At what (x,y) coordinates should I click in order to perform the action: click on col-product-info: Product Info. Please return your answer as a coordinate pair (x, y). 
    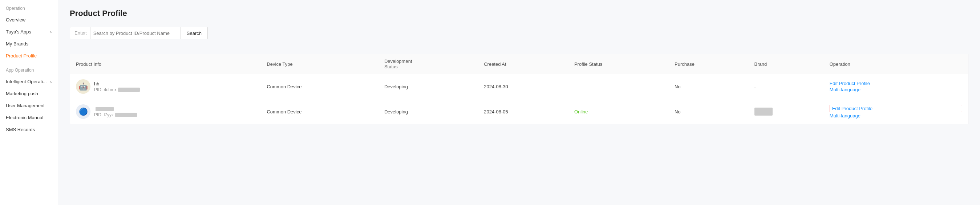
    Looking at the image, I should click on (165, 64).